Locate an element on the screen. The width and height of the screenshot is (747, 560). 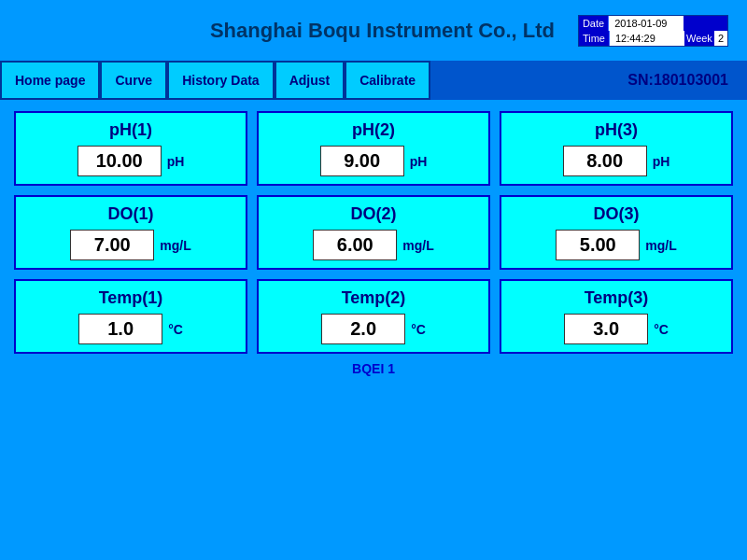
nav-calibrate: Calibrate is located at coordinates (388, 80).